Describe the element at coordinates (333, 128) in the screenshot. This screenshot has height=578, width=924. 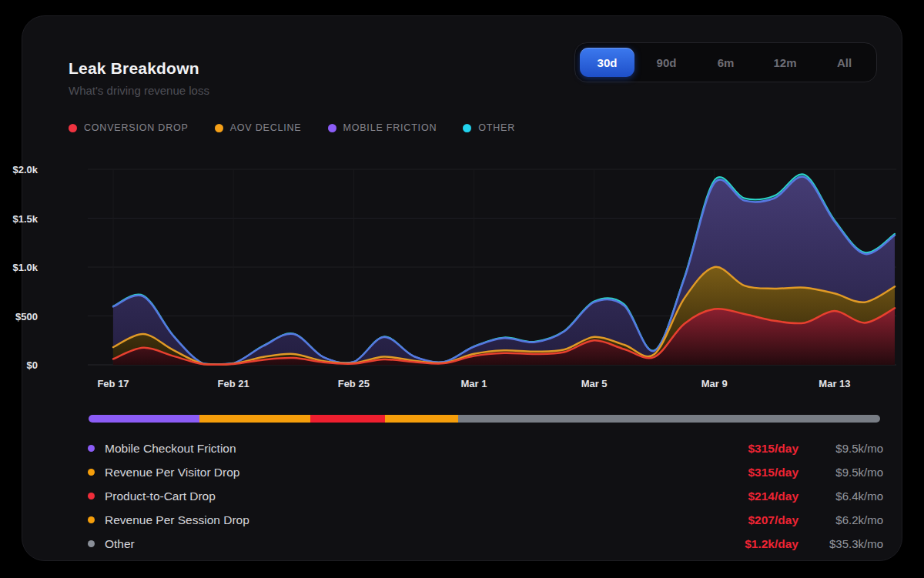
I see `mobile-friction-dot-icon` at that location.